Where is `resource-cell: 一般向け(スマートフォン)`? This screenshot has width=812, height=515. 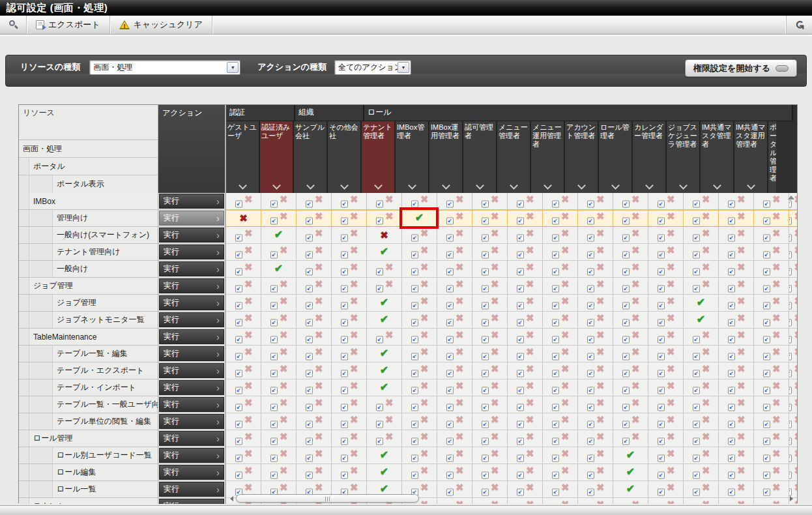
resource-cell: 一般向け(スマートフォン) is located at coordinates (89, 235).